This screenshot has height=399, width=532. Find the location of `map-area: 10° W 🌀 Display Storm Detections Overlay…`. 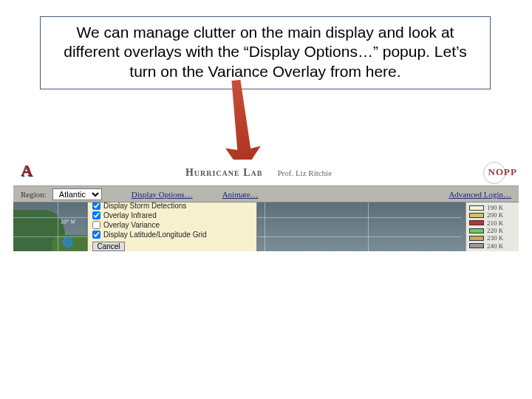

map-area: 10° W 🌀 Display Storm Detections Overlay… is located at coordinates (266, 227).